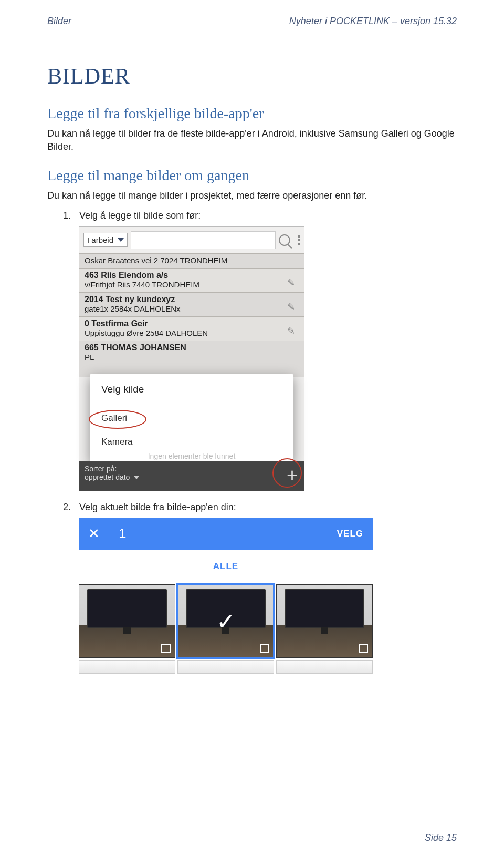 The height and width of the screenshot is (856, 504). What do you see at coordinates (94, 534) in the screenshot?
I see `close-icon: ✕` at bounding box center [94, 534].